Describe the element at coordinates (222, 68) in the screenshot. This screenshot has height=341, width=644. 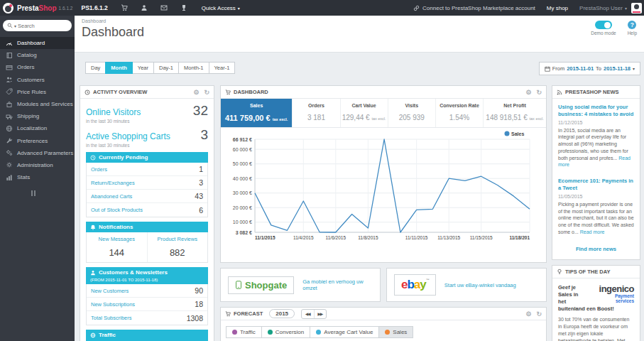
I see `tab-year-1: Year-1` at that location.